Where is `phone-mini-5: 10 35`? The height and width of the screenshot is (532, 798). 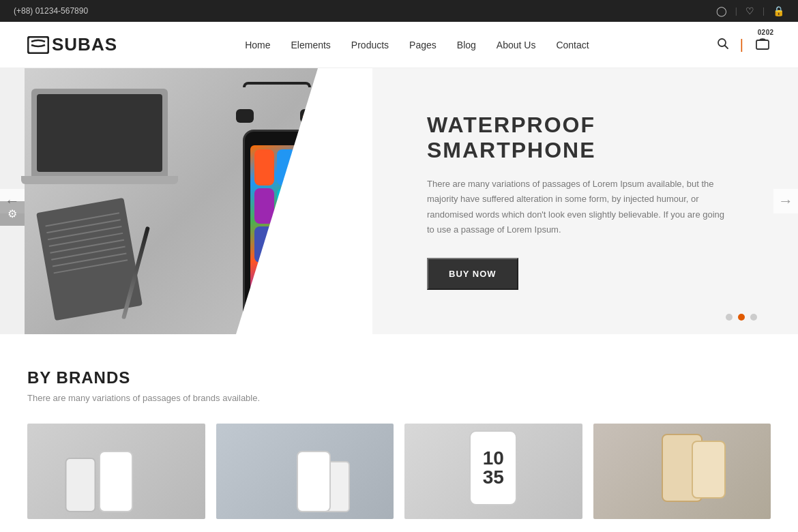 phone-mini-5: 10 35 is located at coordinates (493, 468).